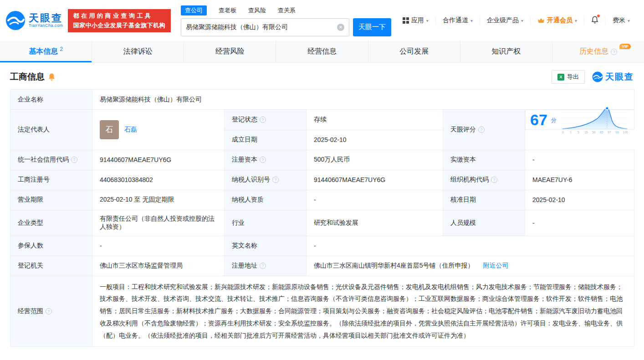 This screenshot has width=644, height=360. Describe the element at coordinates (580, 200) in the screenshot. I see `field-value-approval-date: 2025-02-10` at that location.